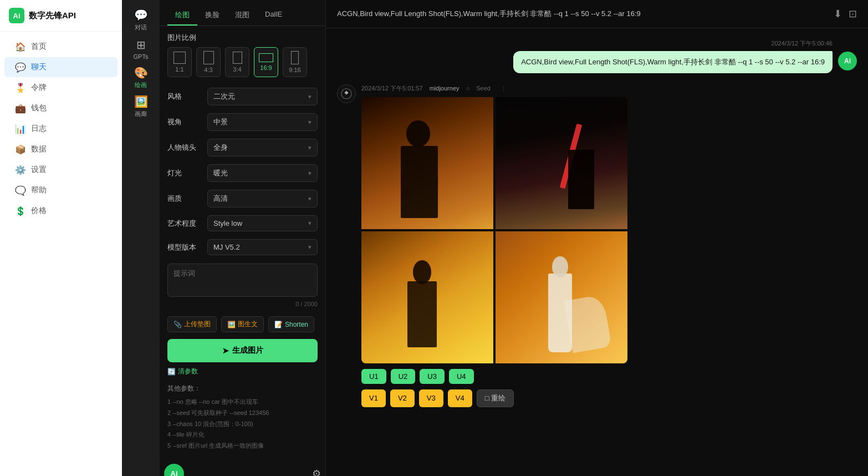 The image size is (868, 476). What do you see at coordinates (61, 211) in the screenshot?
I see `sidebar-item-price: 💲价格` at bounding box center [61, 211].